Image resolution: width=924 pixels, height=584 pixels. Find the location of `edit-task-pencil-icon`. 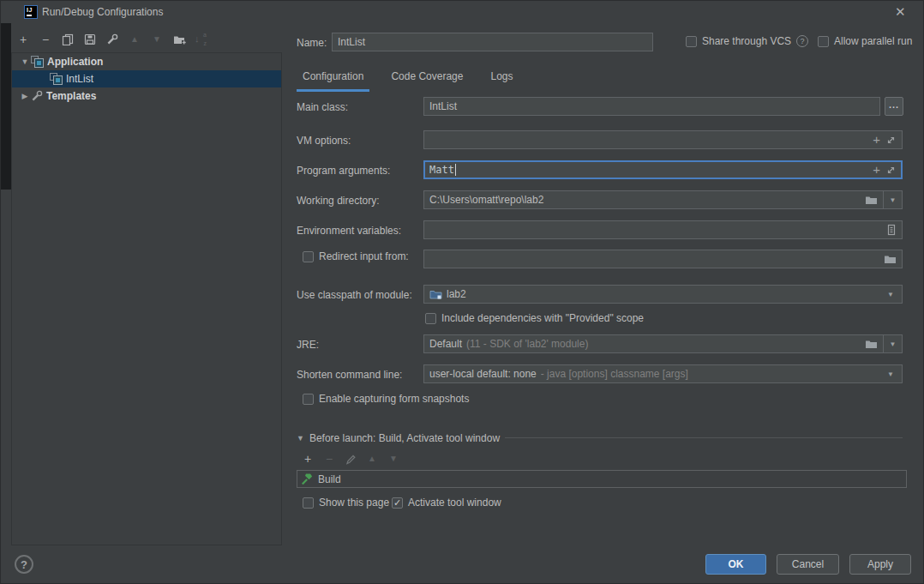

edit-task-pencil-icon is located at coordinates (351, 459).